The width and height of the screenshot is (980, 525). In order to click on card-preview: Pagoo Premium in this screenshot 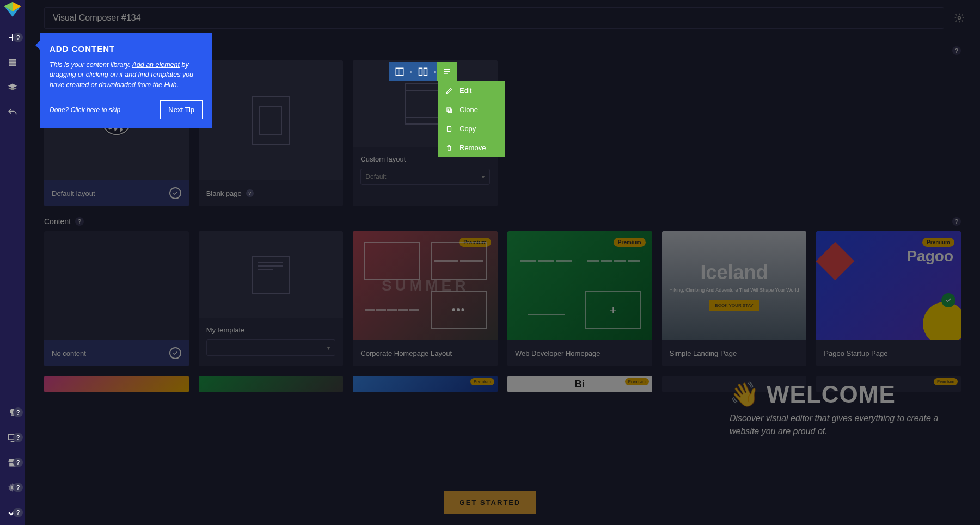, I will do `click(889, 286)`.